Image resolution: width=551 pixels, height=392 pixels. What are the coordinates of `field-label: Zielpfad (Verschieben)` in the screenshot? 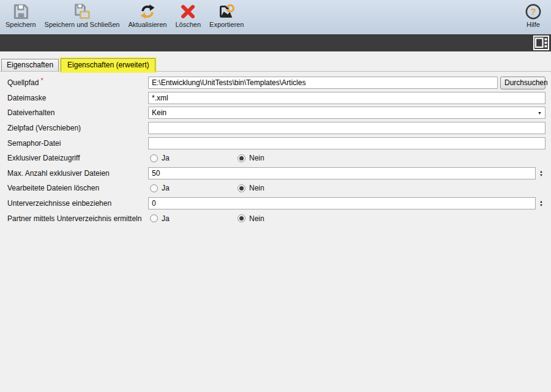 It's located at (78, 128).